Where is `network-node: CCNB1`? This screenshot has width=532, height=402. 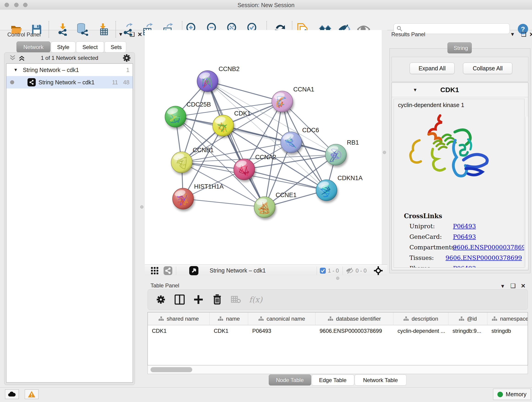
network-node: CCNB1 is located at coordinates (192, 160).